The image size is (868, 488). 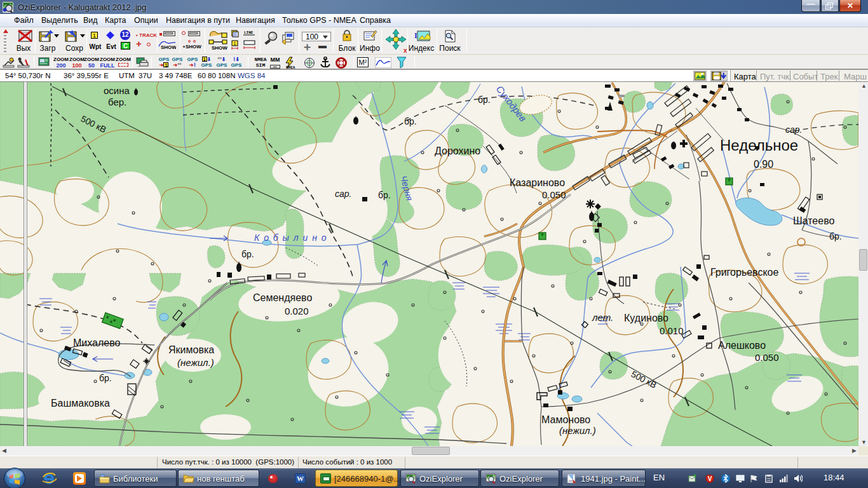 I want to click on svg-text: Михалево, so click(x=97, y=343).